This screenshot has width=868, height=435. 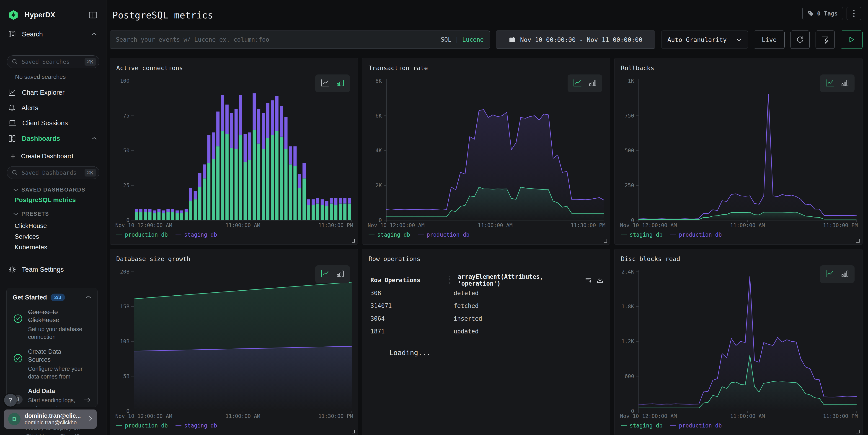 I want to click on sidebar-item-services: Services, so click(x=27, y=237).